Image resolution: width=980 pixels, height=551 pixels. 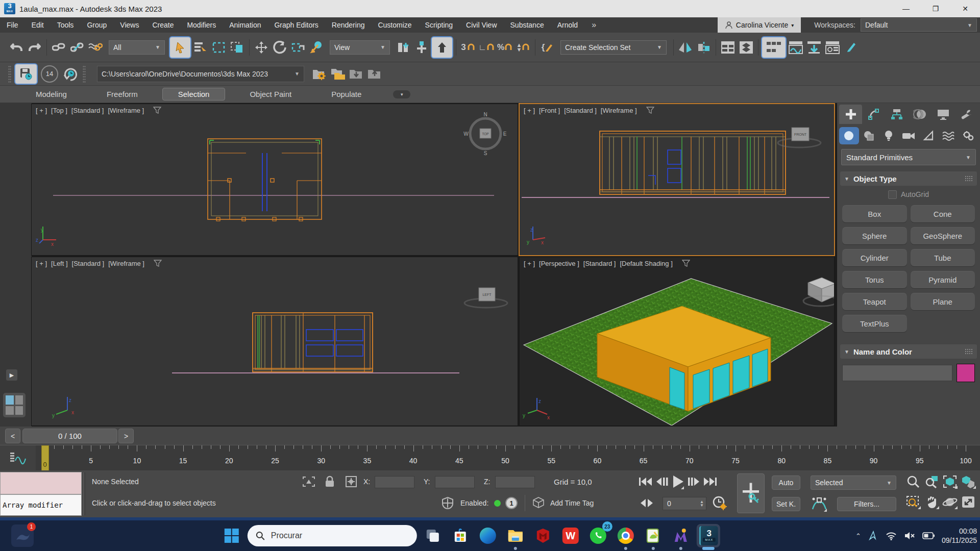 What do you see at coordinates (751, 493) in the screenshot?
I see `set-keys-button` at bounding box center [751, 493].